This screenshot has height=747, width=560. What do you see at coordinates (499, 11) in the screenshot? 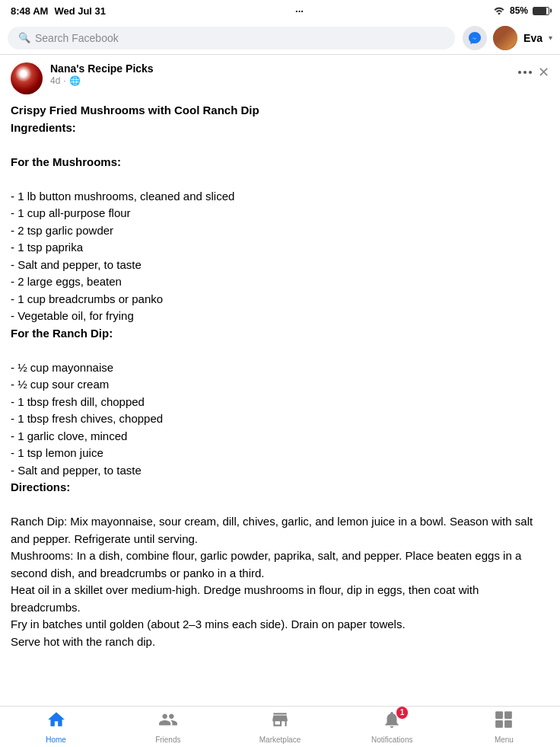
I see `wifi-icon` at bounding box center [499, 11].